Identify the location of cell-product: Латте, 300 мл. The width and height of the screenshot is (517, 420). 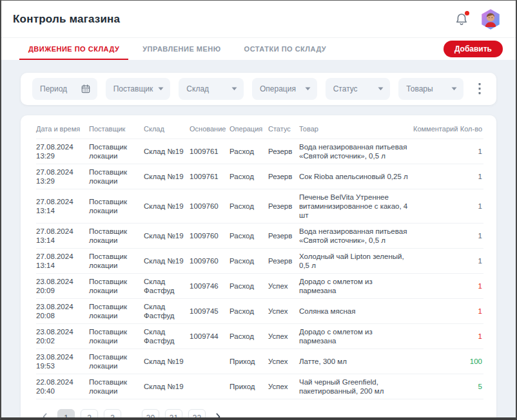
(356, 362).